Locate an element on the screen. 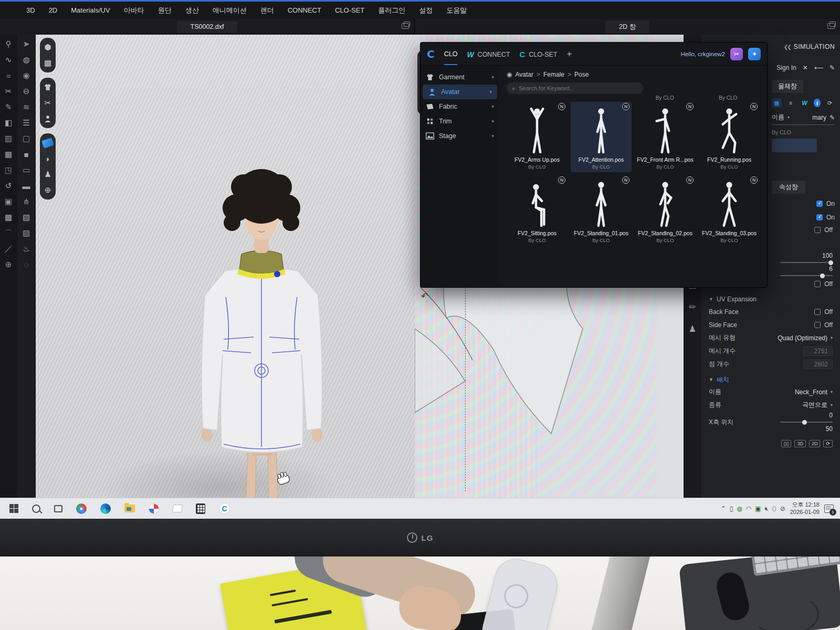 This screenshot has height=630, width=840. notification-center-icon: 1 is located at coordinates (829, 509).